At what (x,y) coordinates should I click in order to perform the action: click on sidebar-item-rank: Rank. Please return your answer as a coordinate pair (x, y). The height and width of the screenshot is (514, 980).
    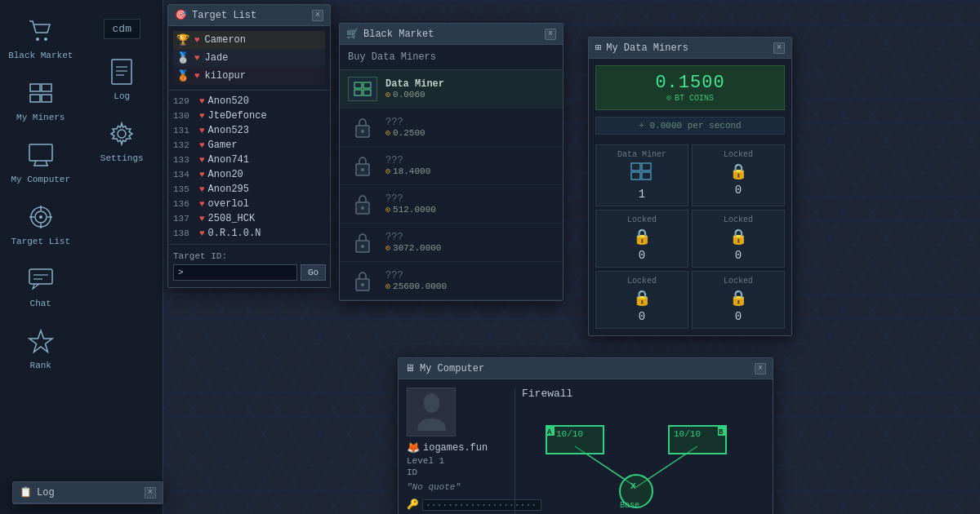
    Looking at the image, I should click on (41, 348).